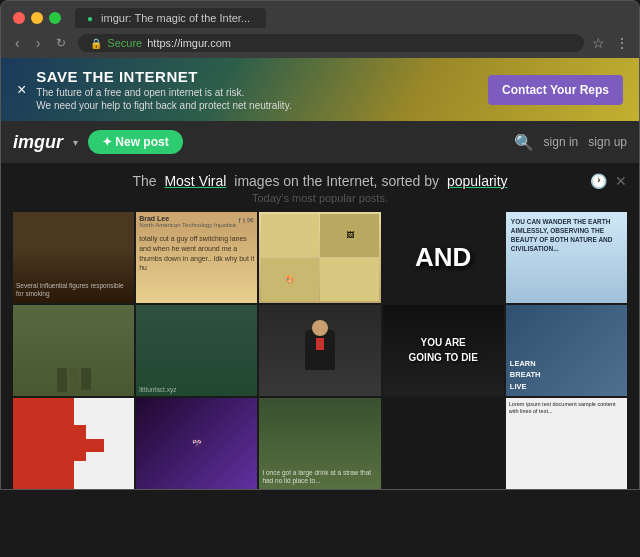 Image resolution: width=640 pixels, height=557 pixels. I want to click on close-button, so click(19, 18).